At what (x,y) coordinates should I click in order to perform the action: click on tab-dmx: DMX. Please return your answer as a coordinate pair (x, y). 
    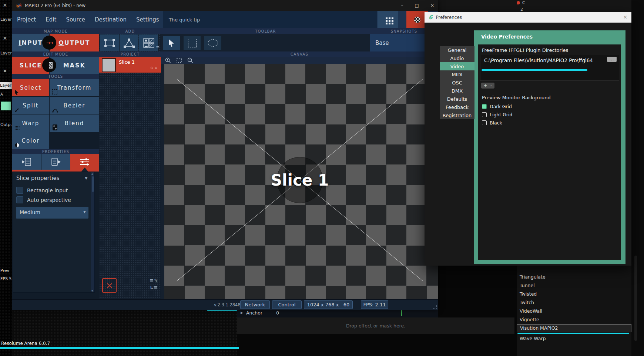
    Looking at the image, I should click on (457, 91).